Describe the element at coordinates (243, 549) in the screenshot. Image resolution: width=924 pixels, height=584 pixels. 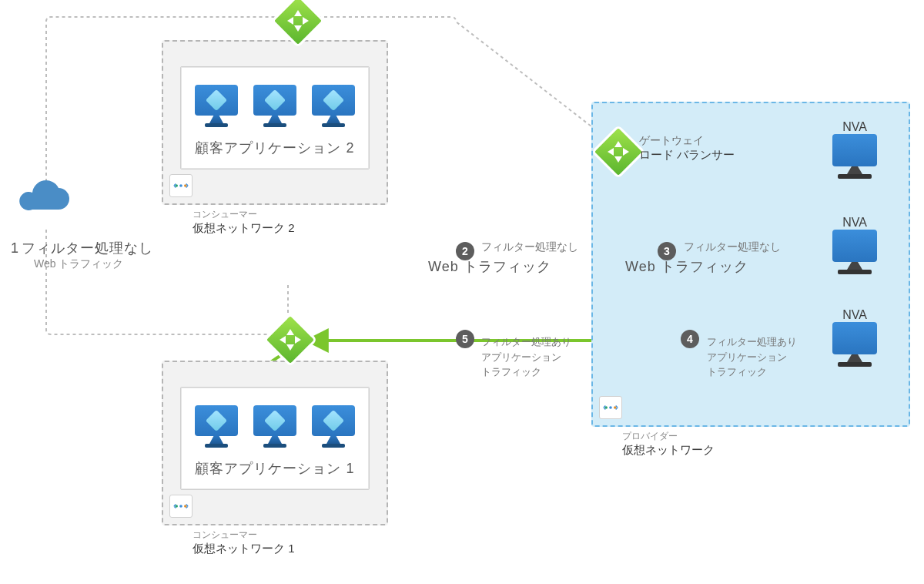
I see `caption-sub2: 仮想ネットワーク 1` at that location.